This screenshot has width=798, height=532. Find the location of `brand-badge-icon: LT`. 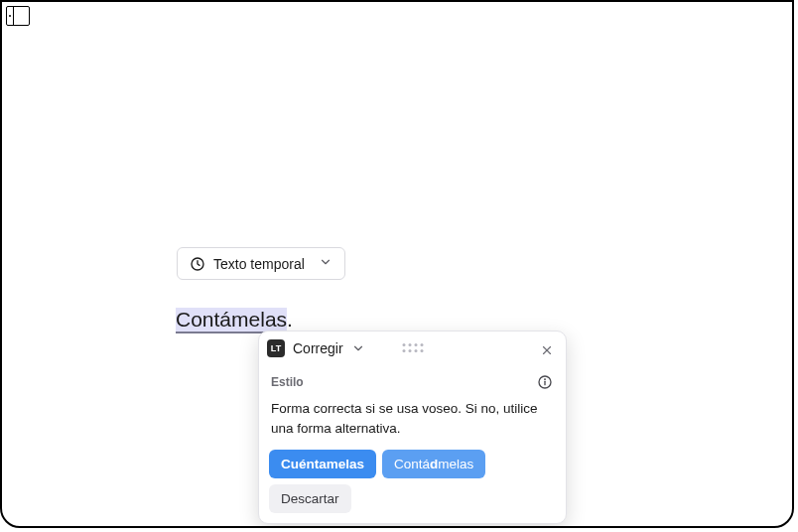

brand-badge-icon: LT is located at coordinates (276, 348).